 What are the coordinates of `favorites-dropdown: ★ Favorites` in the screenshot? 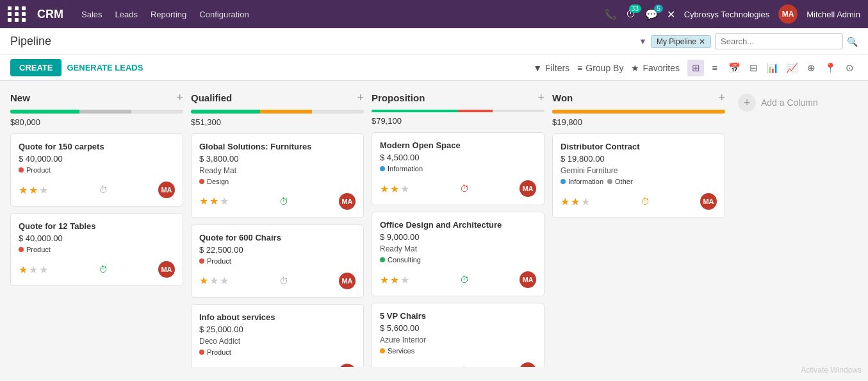 It's located at (655, 68).